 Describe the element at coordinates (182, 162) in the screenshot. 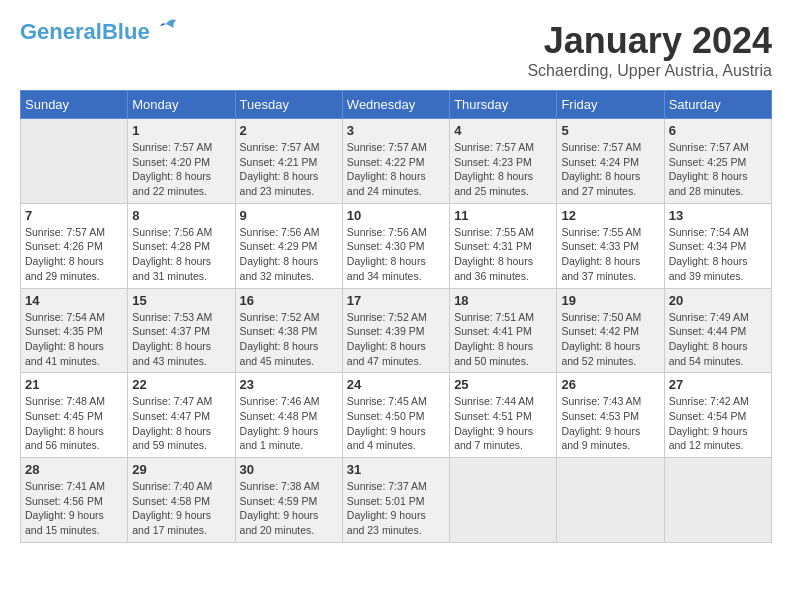

I see `calendar-cell: 1Sunrise: 7:57 AM Sunset: 4:20 PM Daylig…` at that location.